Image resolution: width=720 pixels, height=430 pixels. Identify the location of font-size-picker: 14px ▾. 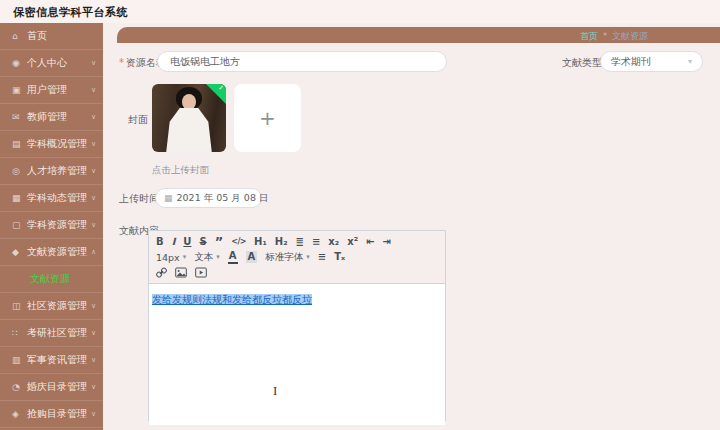
(171, 258).